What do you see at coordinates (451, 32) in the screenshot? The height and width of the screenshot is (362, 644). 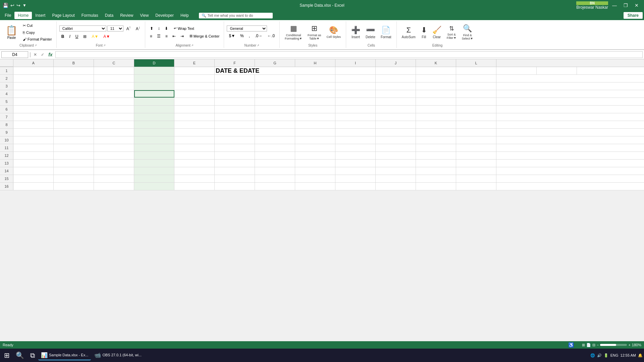 I see `sort-filter-button: ⇅ Sort &Filter▼` at bounding box center [451, 32].